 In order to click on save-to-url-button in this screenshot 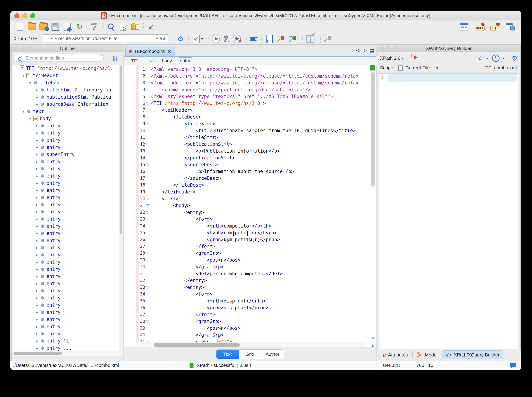, I will do `click(67, 27)`.